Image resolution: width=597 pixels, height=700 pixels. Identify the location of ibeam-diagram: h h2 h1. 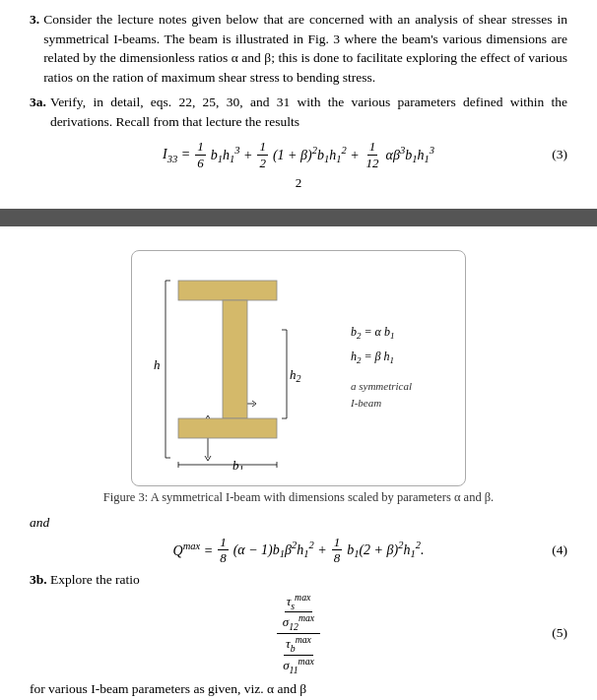
(242, 368).